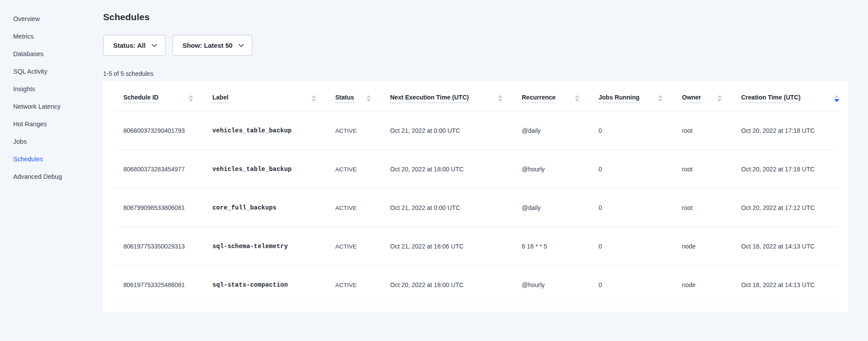  I want to click on column-header-schedule-id: Schedule ID, so click(153, 96).